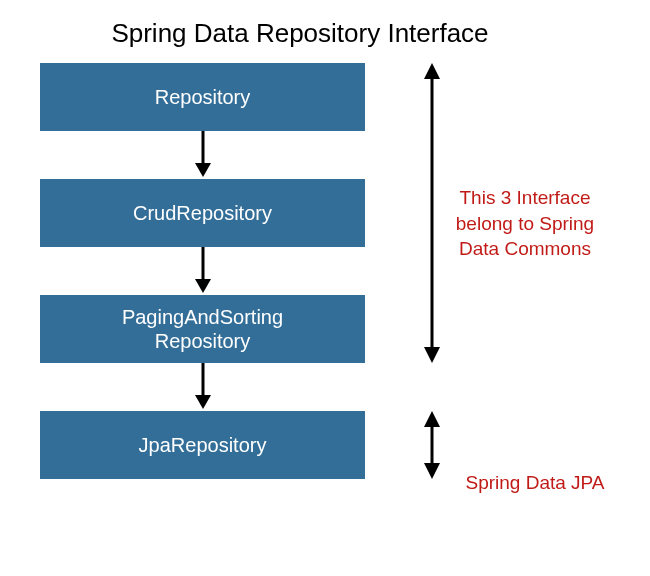  Describe the element at coordinates (202, 213) in the screenshot. I see `box-crud-repository-label: CrudRepository` at that location.